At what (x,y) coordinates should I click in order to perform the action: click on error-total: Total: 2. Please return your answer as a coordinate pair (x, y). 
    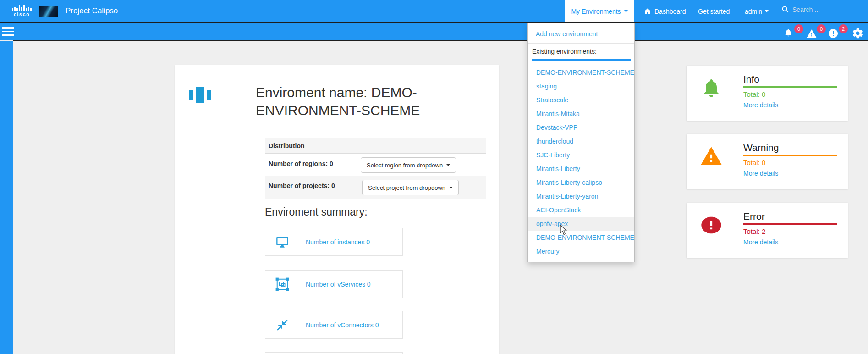
    Looking at the image, I should click on (754, 231).